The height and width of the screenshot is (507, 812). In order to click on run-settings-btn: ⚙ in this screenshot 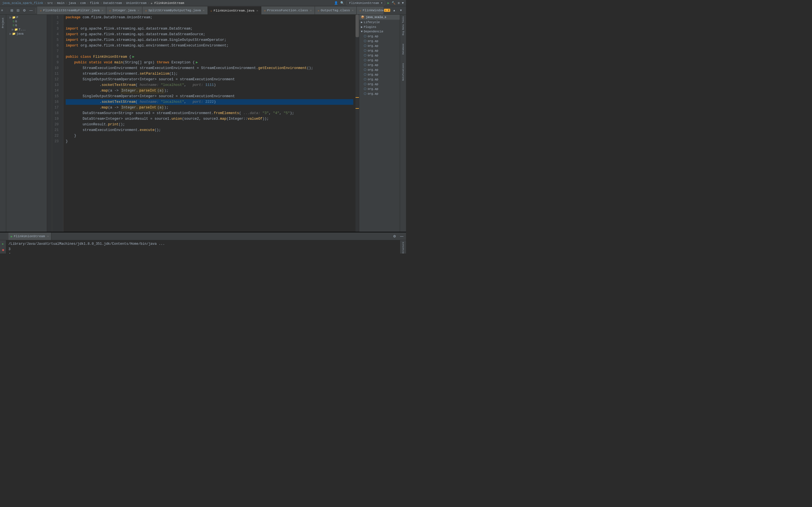, I will do `click(395, 236)`.